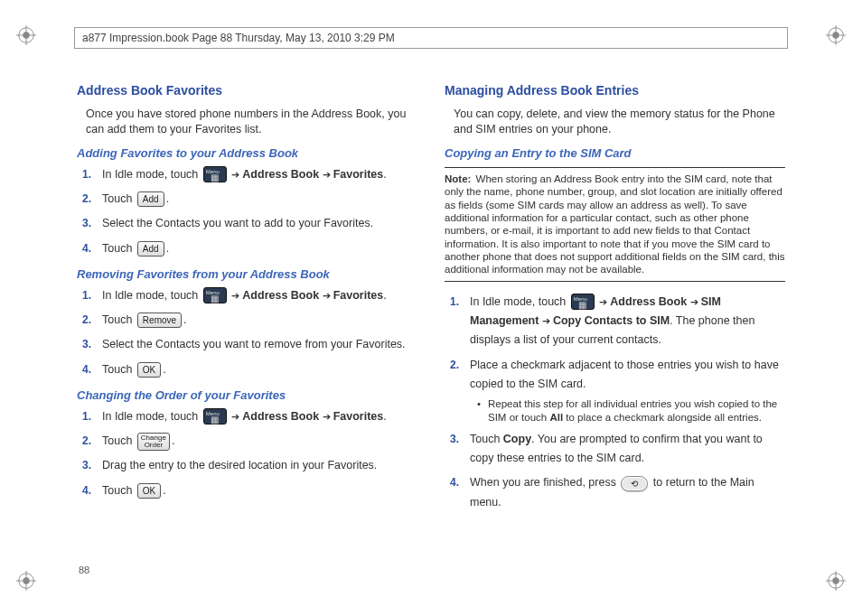 This screenshot has width=862, height=616. Describe the element at coordinates (614, 224) in the screenshot. I see `note-block: Note: When storing an Address Book entry…` at that location.